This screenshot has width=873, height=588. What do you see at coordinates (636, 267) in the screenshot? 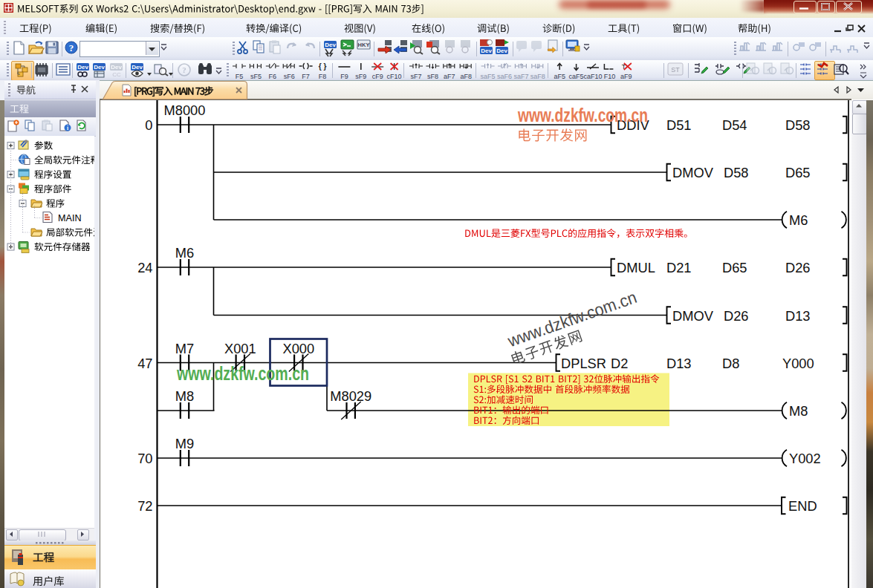
I see `svg-text: DMUL` at bounding box center [636, 267].